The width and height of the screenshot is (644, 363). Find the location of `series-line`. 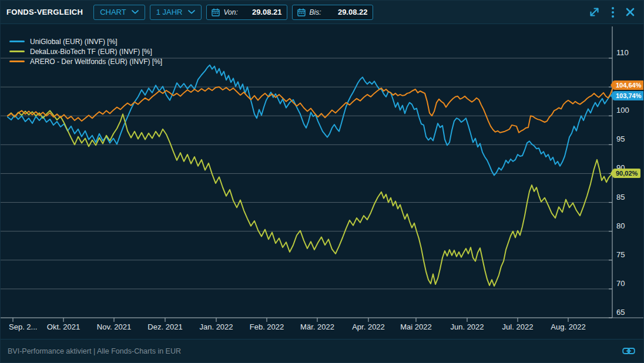

series-line is located at coordinates (310, 110).